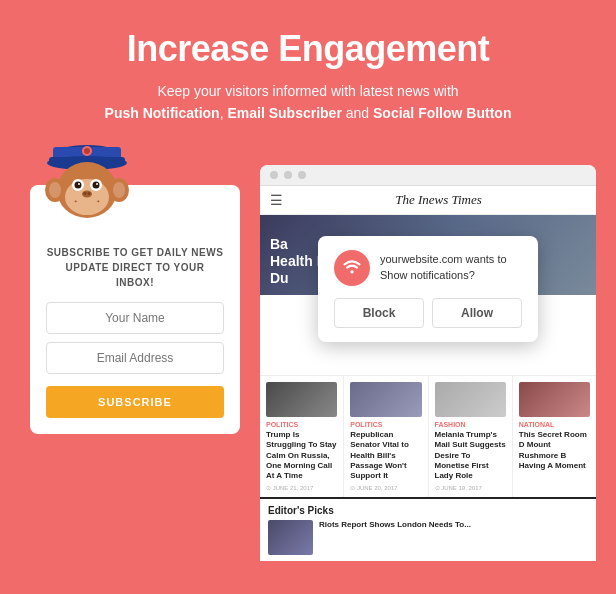 The image size is (616, 594). Describe the element at coordinates (428, 529) in the screenshot. I see `editors-section: Editor's Picks Riots Report Shows London…` at that location.